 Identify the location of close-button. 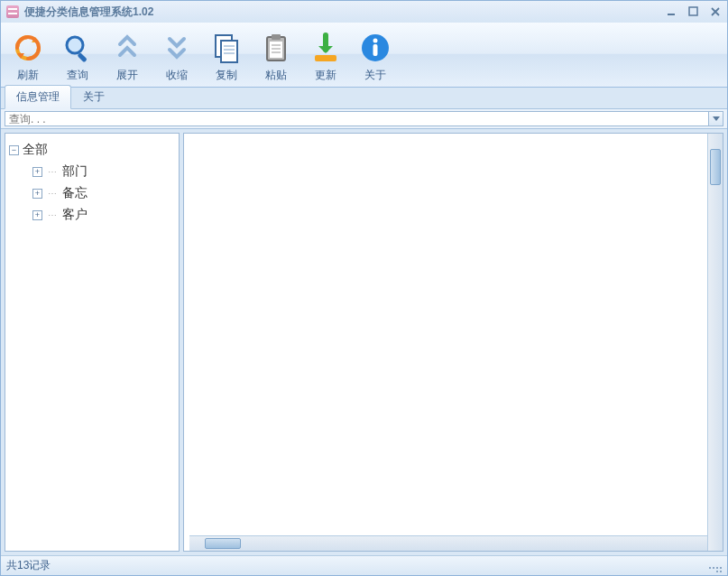
(715, 12).